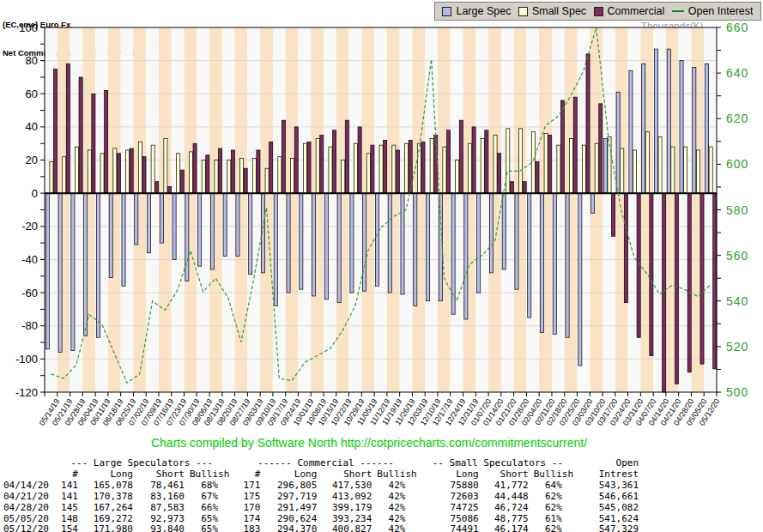 This screenshot has width=763, height=532. What do you see at coordinates (453, 529) in the screenshot?
I see `value-cell: 74491` at bounding box center [453, 529].